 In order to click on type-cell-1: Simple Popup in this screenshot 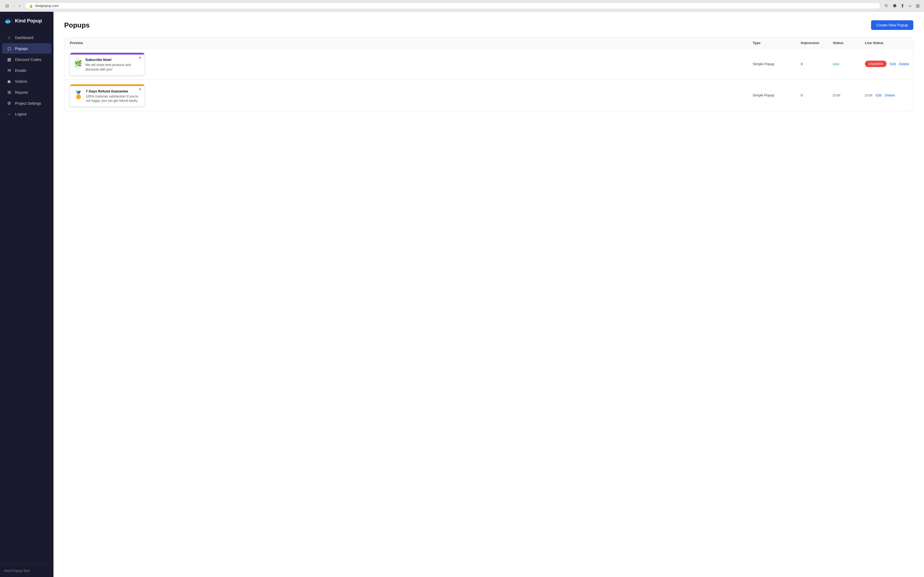, I will do `click(777, 64)`.